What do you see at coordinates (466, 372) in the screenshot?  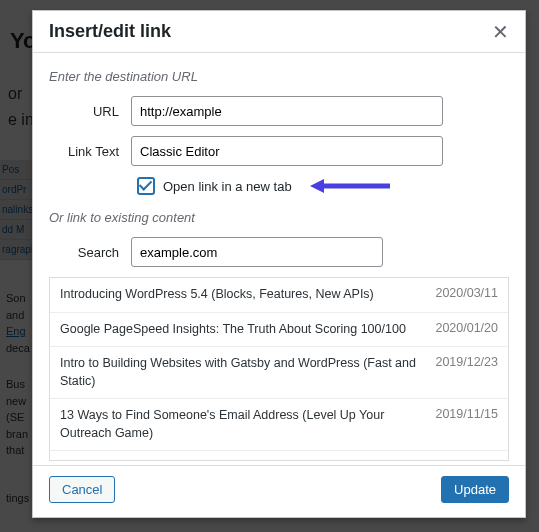 I see `result-date: 2019/12/23` at bounding box center [466, 372].